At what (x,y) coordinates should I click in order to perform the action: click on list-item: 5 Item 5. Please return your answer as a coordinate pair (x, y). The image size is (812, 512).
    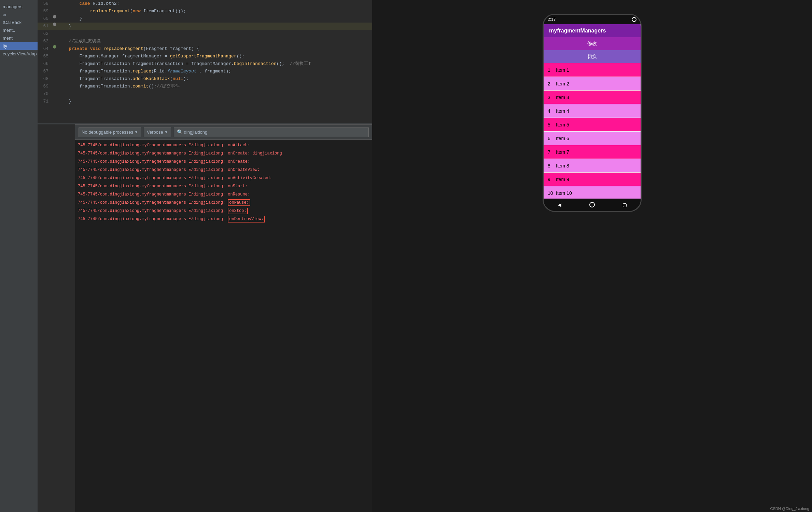
    Looking at the image, I should click on (592, 125).